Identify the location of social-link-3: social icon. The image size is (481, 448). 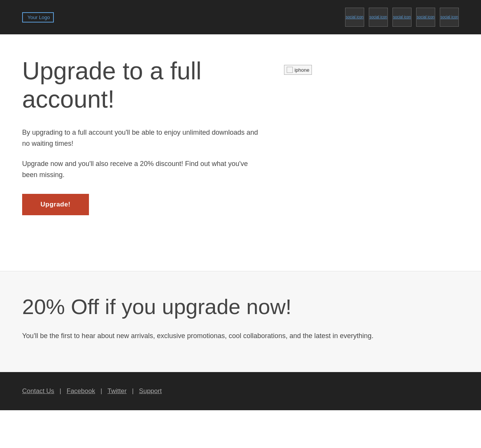
(402, 17).